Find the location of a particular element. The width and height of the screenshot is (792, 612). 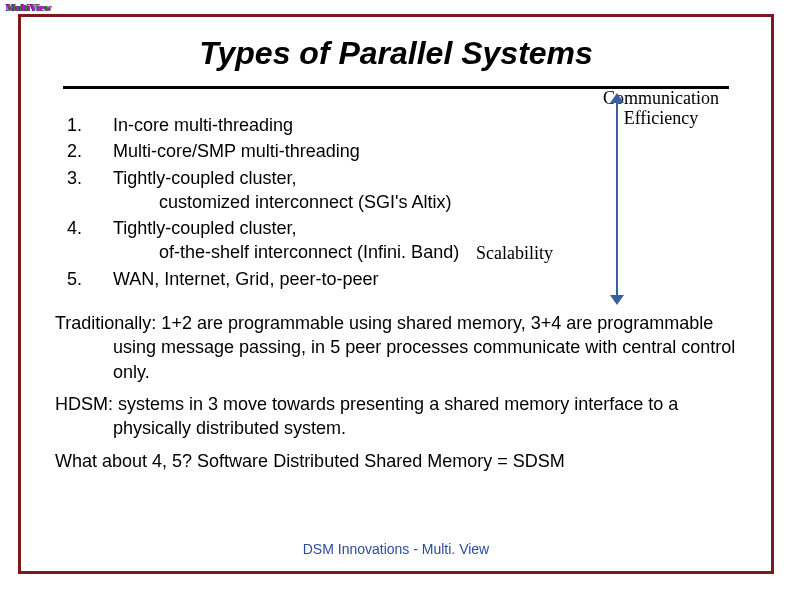

logo: MultiView is located at coordinates (36, 13).